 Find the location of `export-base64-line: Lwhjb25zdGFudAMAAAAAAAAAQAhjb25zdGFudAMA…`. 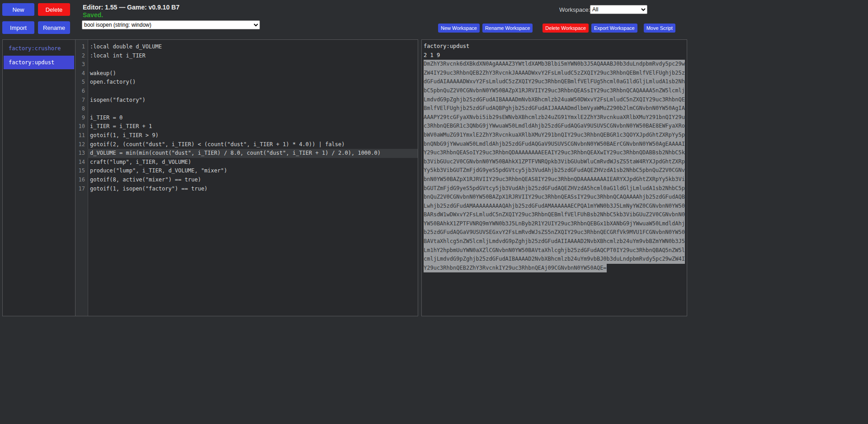

export-base64-line: Lwhjb25zdGFudAMAAAAAAAAAQAhjb25zdGFudAMA… is located at coordinates (554, 206).